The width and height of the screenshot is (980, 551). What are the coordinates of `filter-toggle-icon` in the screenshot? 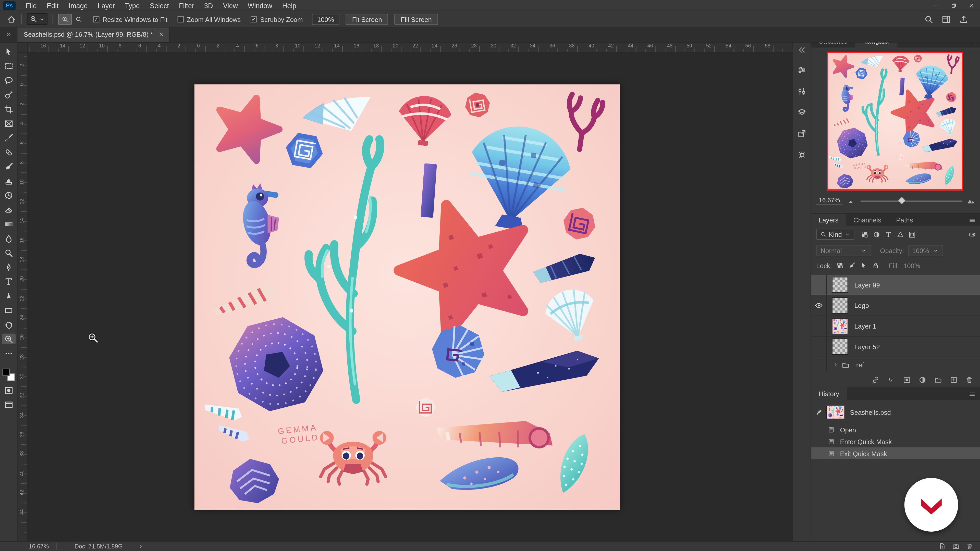 It's located at (972, 234).